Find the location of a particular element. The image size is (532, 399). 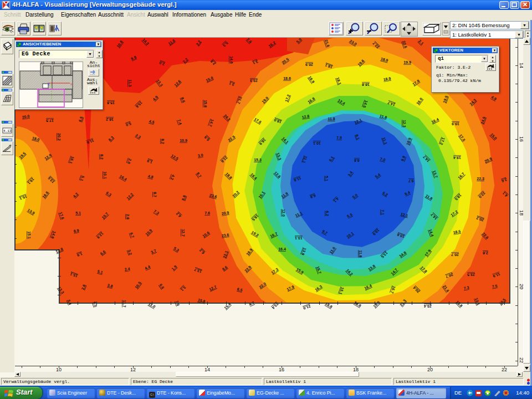

svg-text: 9.7 is located at coordinates (411, 181).